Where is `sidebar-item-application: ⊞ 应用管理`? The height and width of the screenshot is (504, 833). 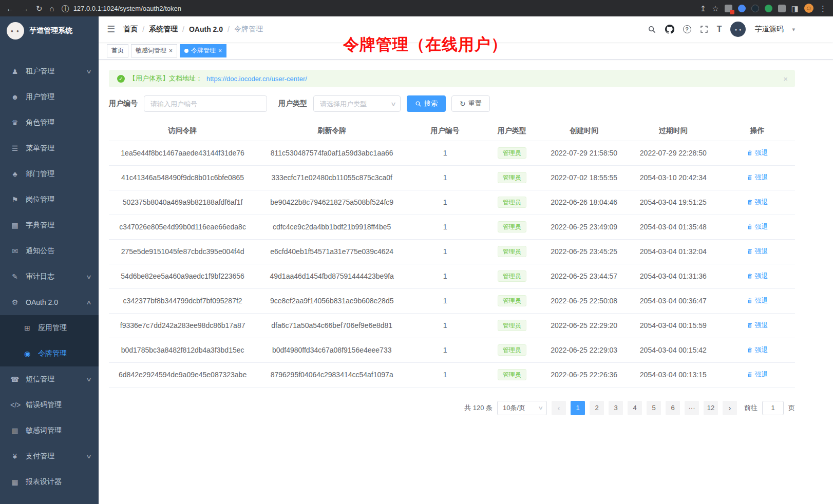 sidebar-item-application: ⊞ 应用管理 is located at coordinates (49, 328).